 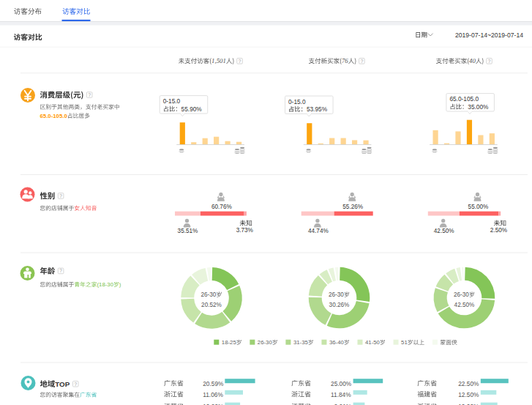 I want to click on svg-text: 41-50, so click(x=373, y=343).